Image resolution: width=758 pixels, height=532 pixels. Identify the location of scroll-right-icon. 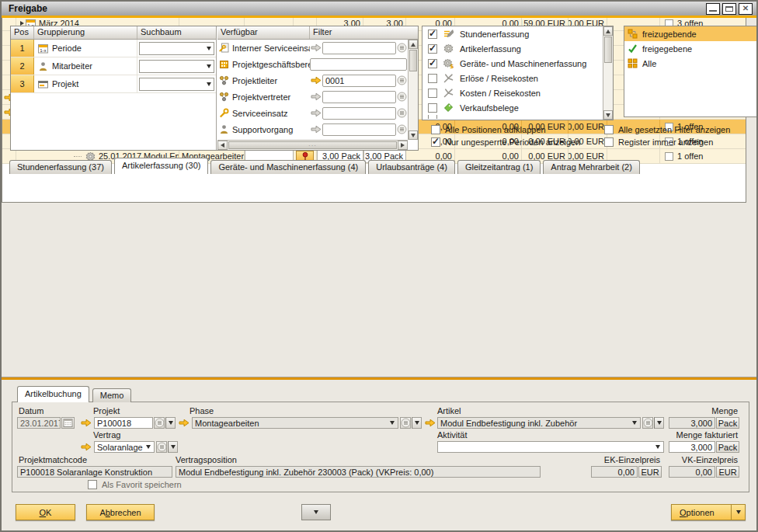
(402, 145).